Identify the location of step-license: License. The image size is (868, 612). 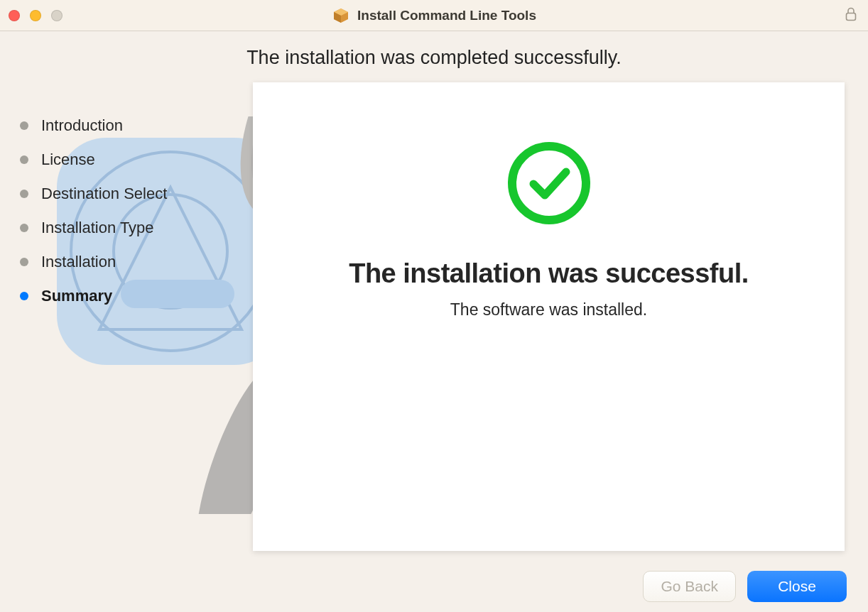
(134, 160).